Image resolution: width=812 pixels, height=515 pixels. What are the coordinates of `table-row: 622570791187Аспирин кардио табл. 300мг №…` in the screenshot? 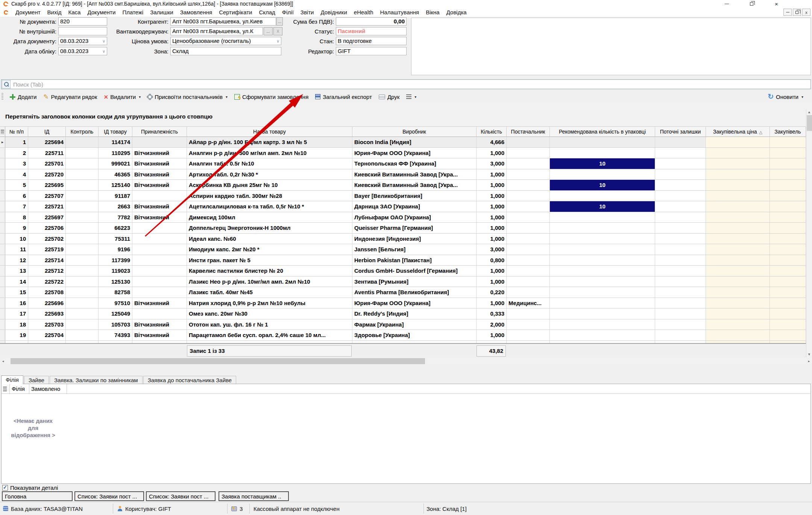 It's located at (403, 196).